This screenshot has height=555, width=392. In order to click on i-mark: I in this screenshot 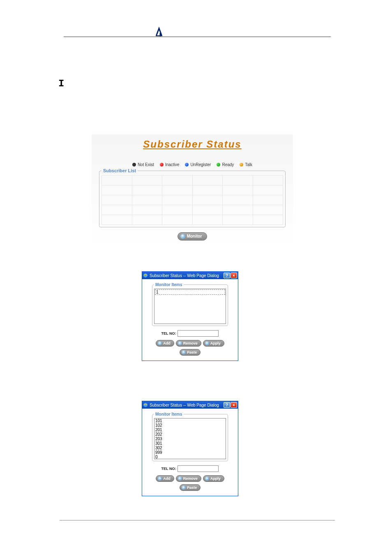, I will do `click(61, 84)`.